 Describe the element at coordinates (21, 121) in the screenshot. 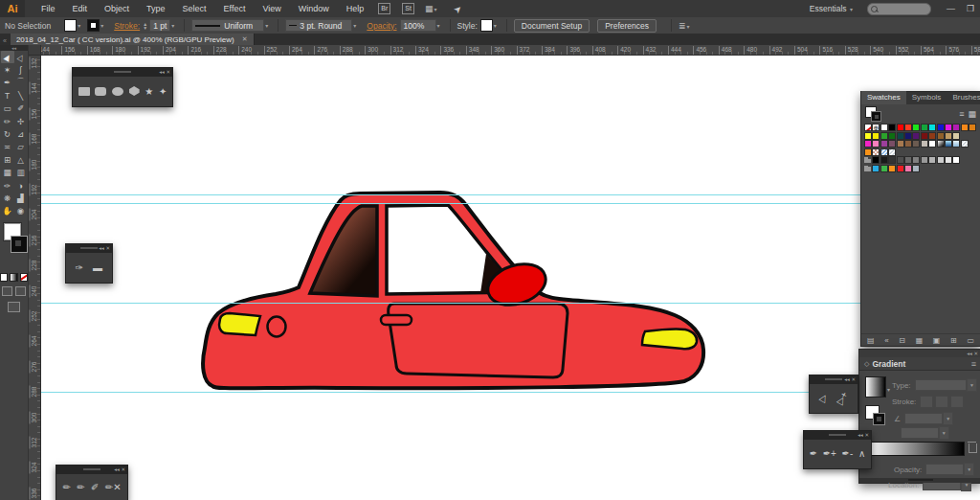

I see `shaper-tool: ✢` at that location.